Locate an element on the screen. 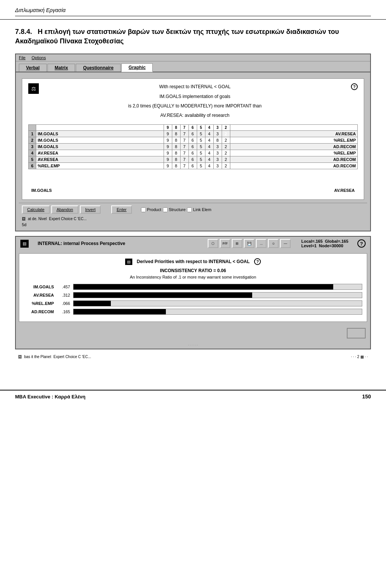 This screenshot has height=588, width=386. taskbar2-label3: · · · 2 ▦ · · is located at coordinates (360, 357).